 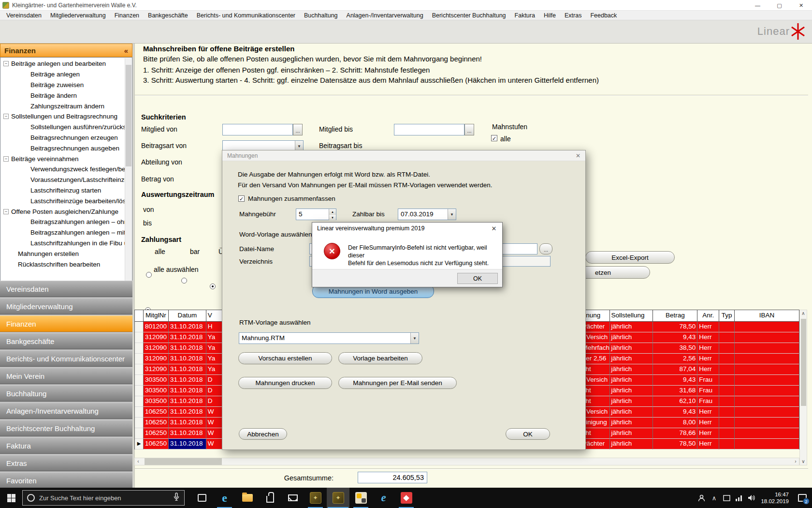 I want to click on scroll-down-icon: ∨, so click(x=803, y=462).